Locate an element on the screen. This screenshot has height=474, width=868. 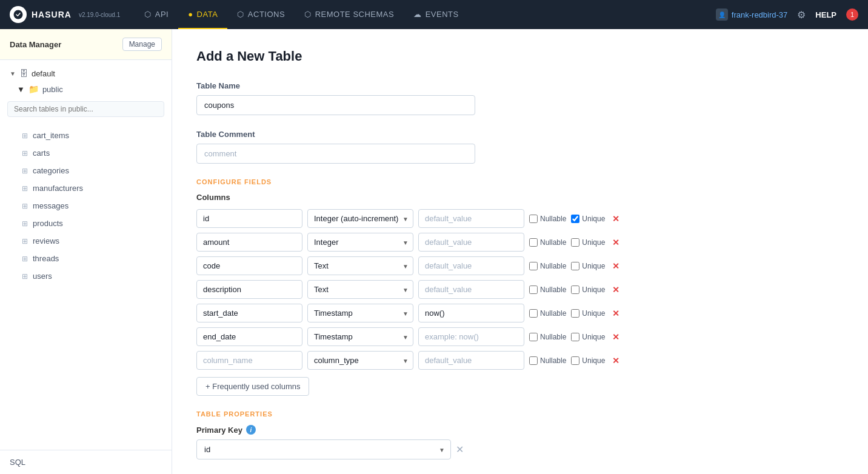
col-type-wrapper-start_date: Integer (auto-increment) Integer Text Ti… is located at coordinates (360, 313).